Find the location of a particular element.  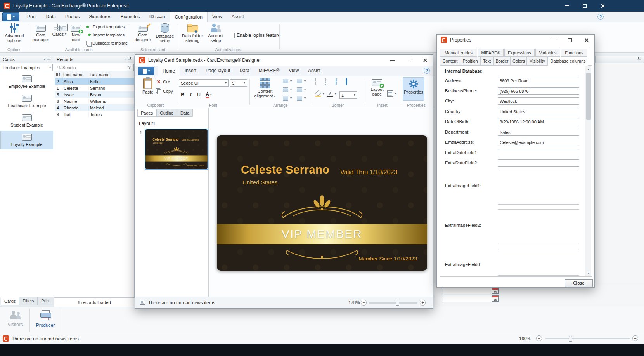

card-vip-field: VIP MEMBER is located at coordinates (322, 234).